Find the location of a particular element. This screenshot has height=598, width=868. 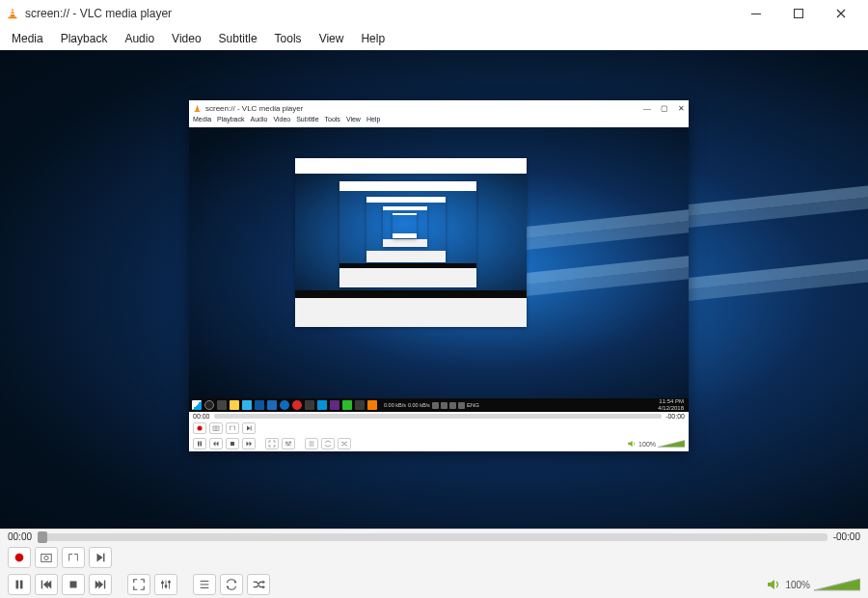

inner-menu-audio: Audio is located at coordinates (258, 122).